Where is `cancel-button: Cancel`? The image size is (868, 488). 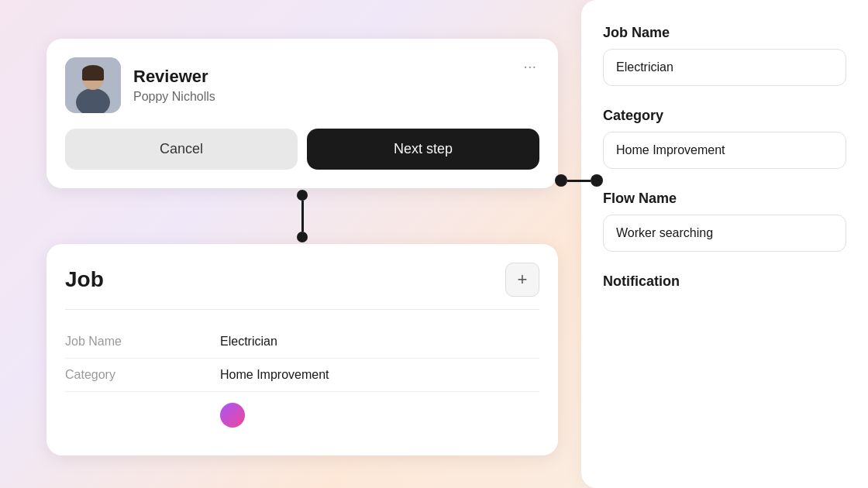 cancel-button: Cancel is located at coordinates (181, 149).